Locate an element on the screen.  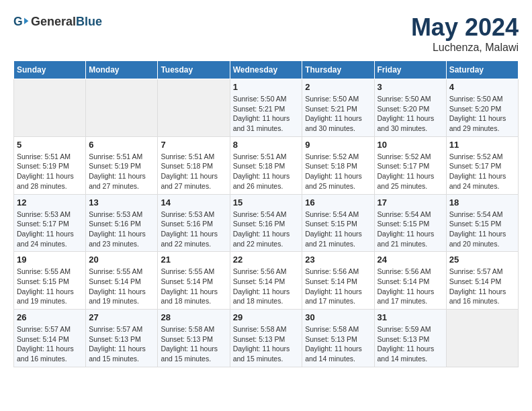
calendar-week-row: 5Sunrise: 5:51 AMSunset: 5:19 PMDaylight… is located at coordinates (266, 165).